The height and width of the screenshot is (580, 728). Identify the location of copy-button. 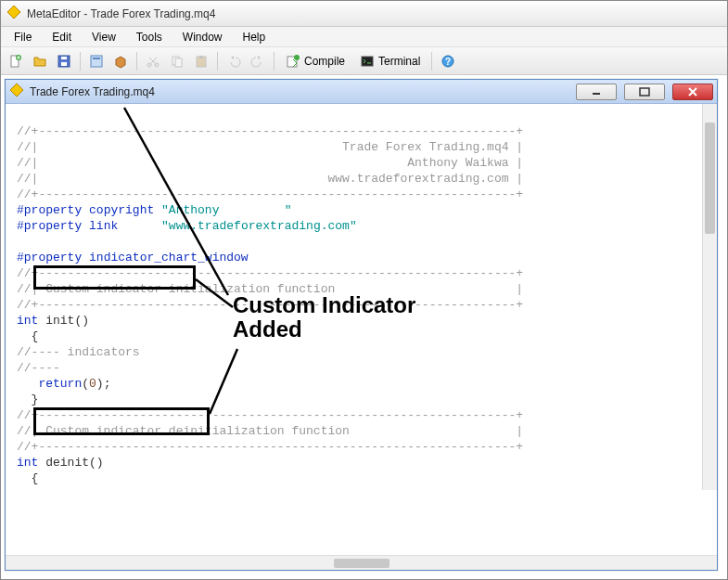
(177, 61).